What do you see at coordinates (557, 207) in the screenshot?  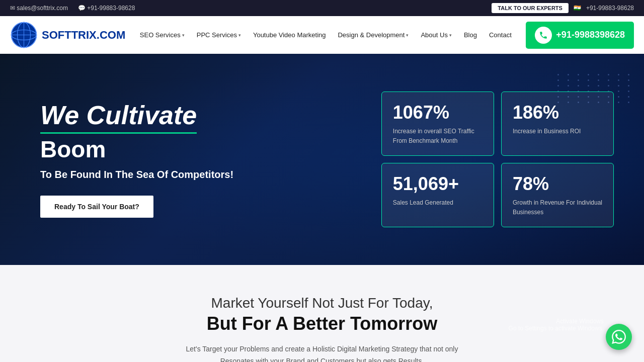 I see `stat-label-revenue: Growth in Revenue For Individual Busines…` at bounding box center [557, 207].